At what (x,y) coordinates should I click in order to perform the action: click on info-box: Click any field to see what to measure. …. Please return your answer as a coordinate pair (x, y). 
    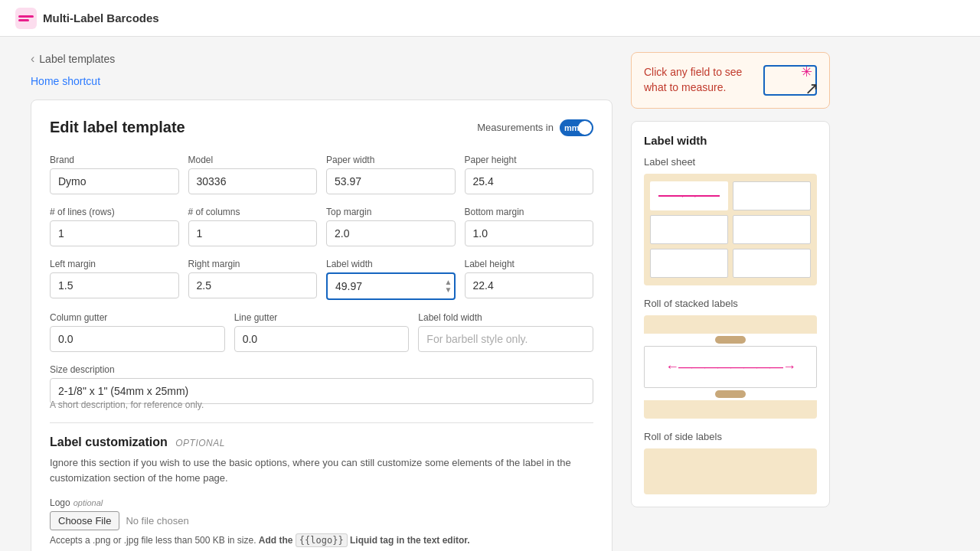
    Looking at the image, I should click on (730, 80).